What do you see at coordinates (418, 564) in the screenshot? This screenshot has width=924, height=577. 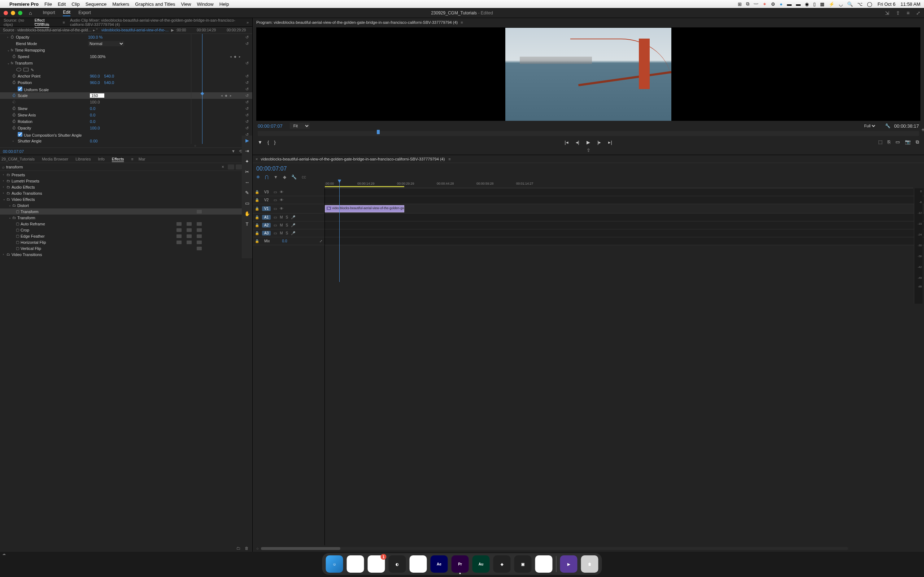 I see `dock-notion: N` at bounding box center [418, 564].